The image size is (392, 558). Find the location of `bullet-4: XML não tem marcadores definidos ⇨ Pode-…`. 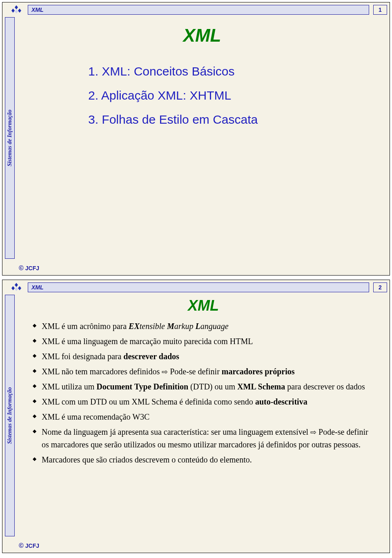

bullet-4: XML não tem marcadores definidos ⇨ Pode-… is located at coordinates (203, 371).